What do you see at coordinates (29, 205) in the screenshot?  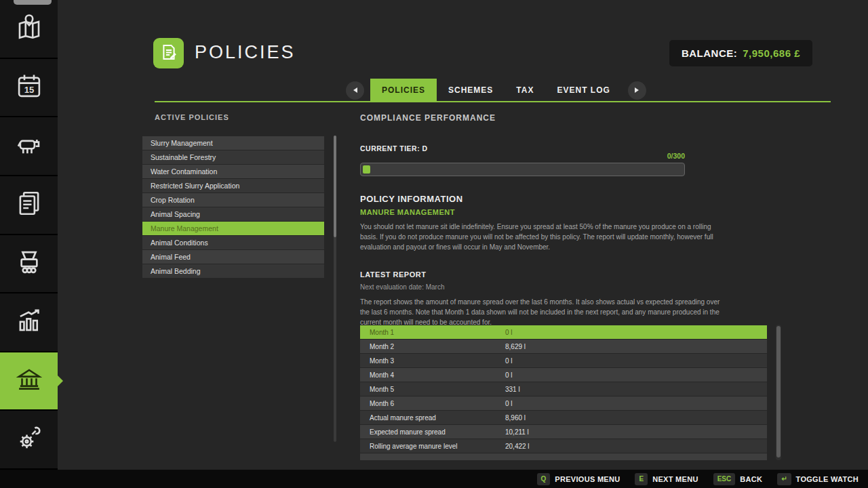 I see `documents-icon` at bounding box center [29, 205].